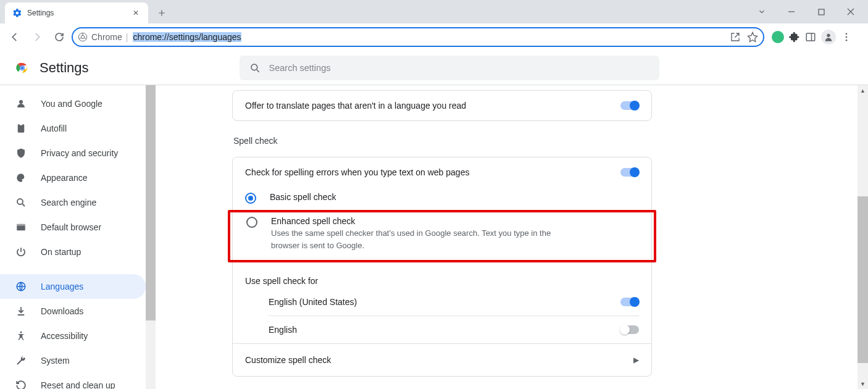  What do you see at coordinates (73, 104) in the screenshot?
I see `sidebar-item-you-and-google: You and Google` at bounding box center [73, 104].